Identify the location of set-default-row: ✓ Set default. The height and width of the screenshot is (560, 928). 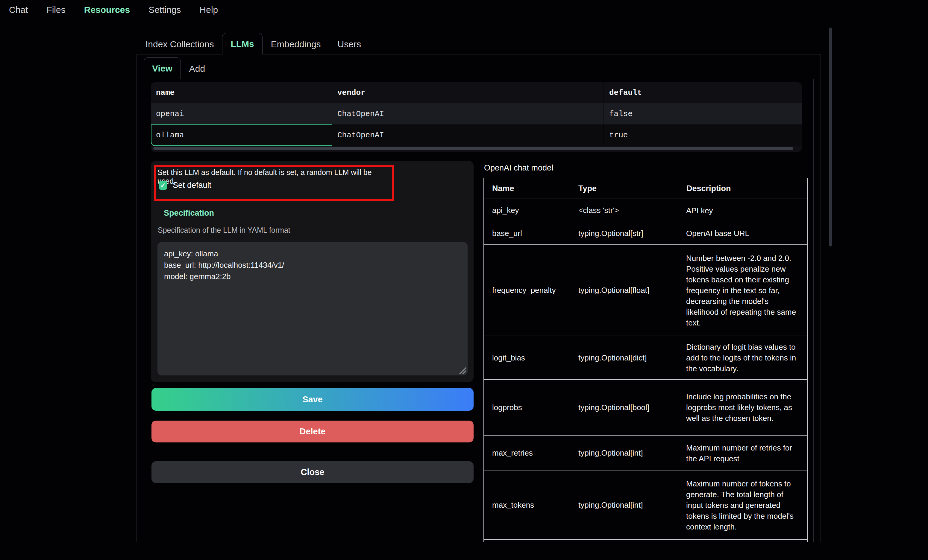
(185, 185).